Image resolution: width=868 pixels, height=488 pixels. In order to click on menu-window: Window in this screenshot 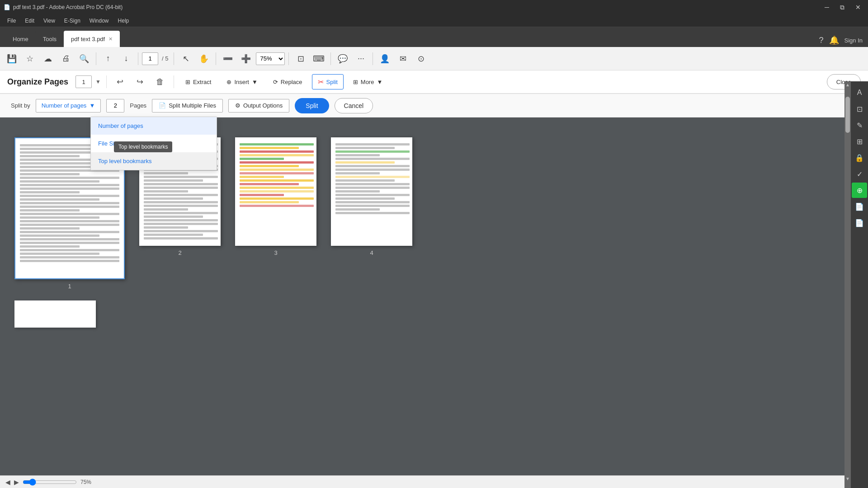, I will do `click(99, 21)`.